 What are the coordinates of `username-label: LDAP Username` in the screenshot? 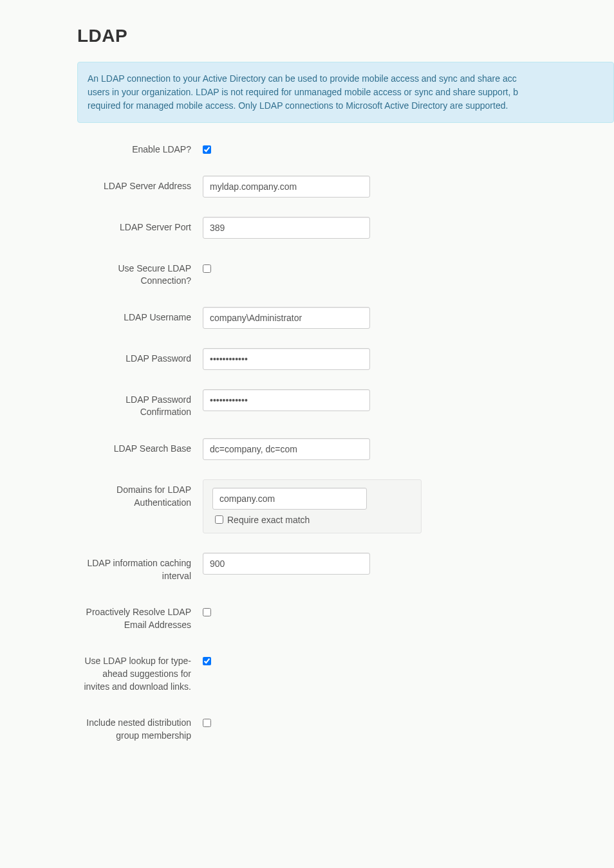 It's located at (140, 315).